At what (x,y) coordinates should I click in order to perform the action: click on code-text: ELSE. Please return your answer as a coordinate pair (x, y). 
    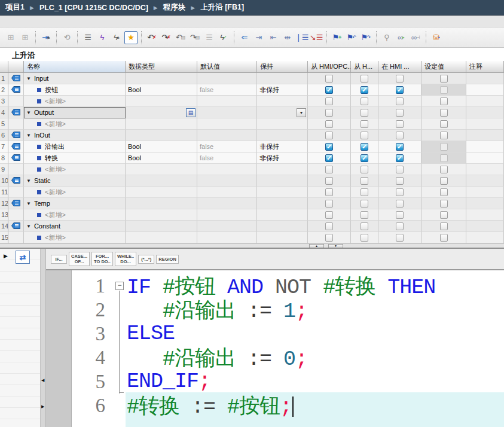
    Looking at the image, I should click on (151, 334).